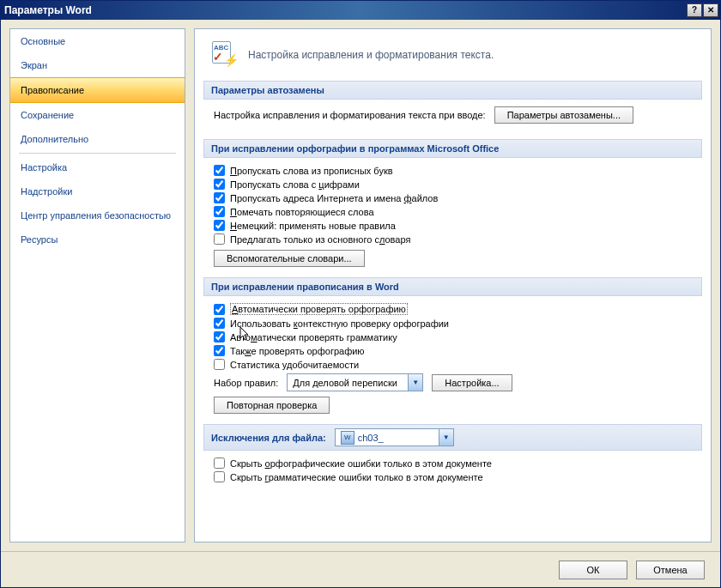 This screenshot has width=721, height=588. I want to click on ignore-numbers-label: Пропускать слова с цифрами, so click(295, 185).